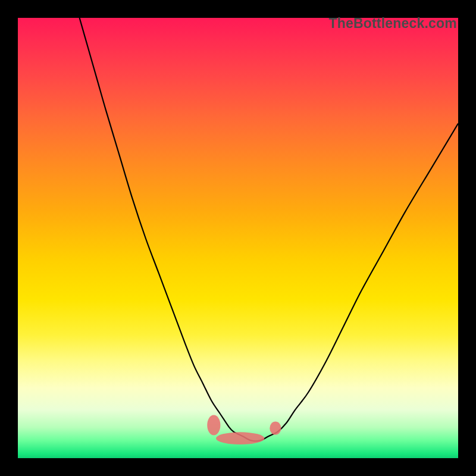 This screenshot has height=476, width=476. I want to click on plateau-blob-left, so click(214, 425).